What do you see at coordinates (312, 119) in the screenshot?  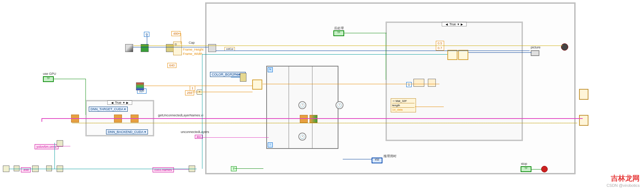 I see `wire-dnn-net` at bounding box center [312, 119].